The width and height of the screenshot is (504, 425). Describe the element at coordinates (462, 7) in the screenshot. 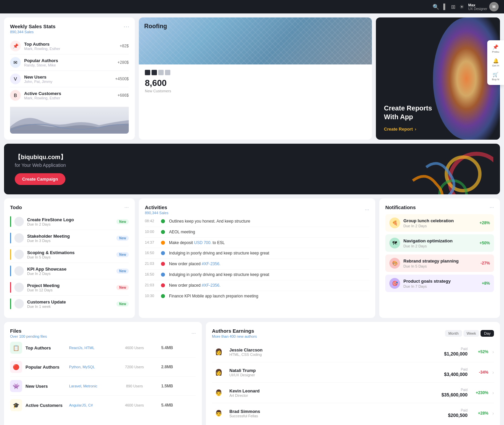

I see `brightness-icon: ☀` at that location.